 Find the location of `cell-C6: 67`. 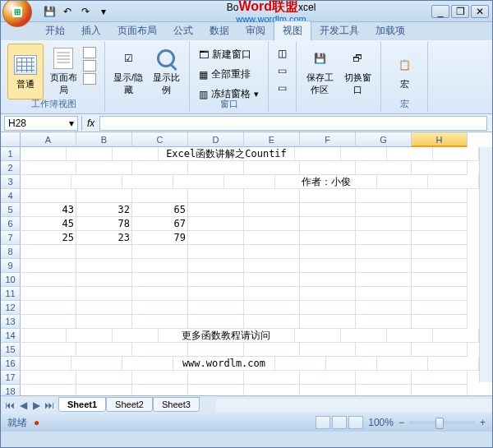

cell-C6: 67 is located at coordinates (160, 224).